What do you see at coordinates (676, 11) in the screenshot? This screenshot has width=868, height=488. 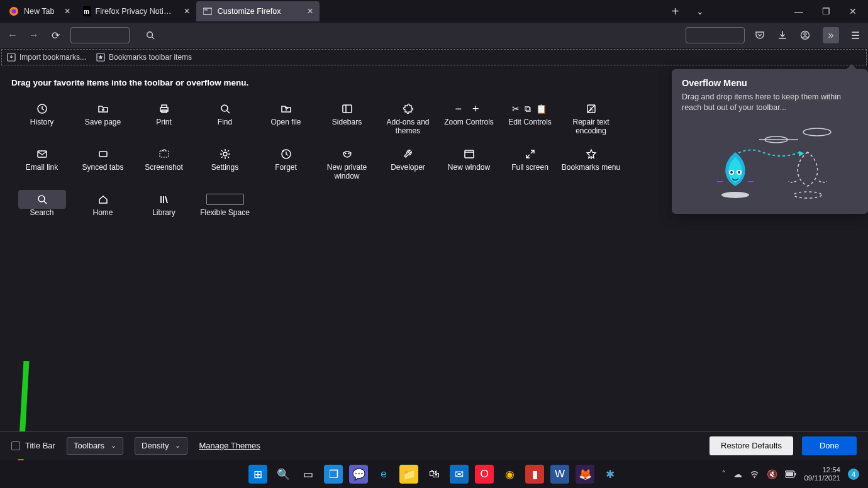 I see `new-tab-button: +` at bounding box center [676, 11].